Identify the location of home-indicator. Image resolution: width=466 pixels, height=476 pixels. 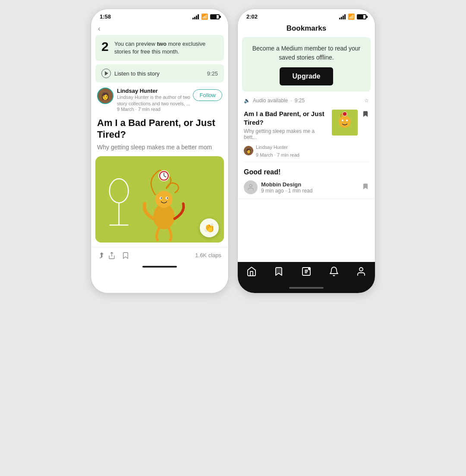
(160, 267).